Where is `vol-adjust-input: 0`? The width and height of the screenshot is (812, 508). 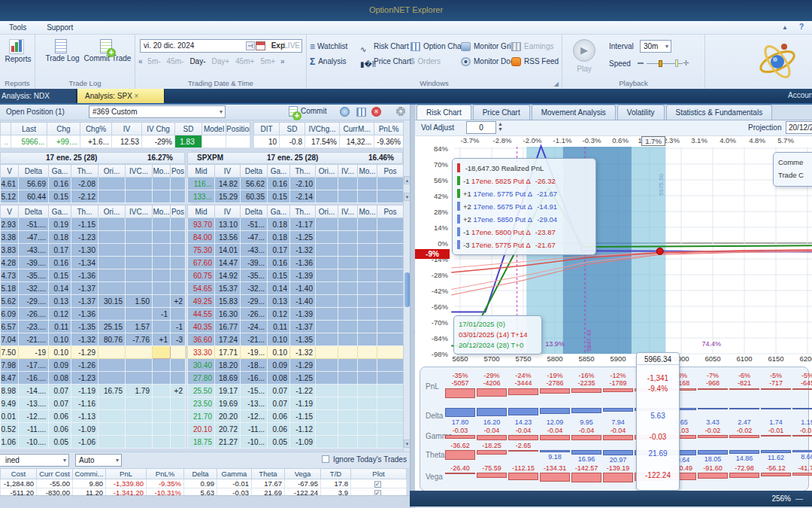 vol-adjust-input: 0 is located at coordinates (481, 128).